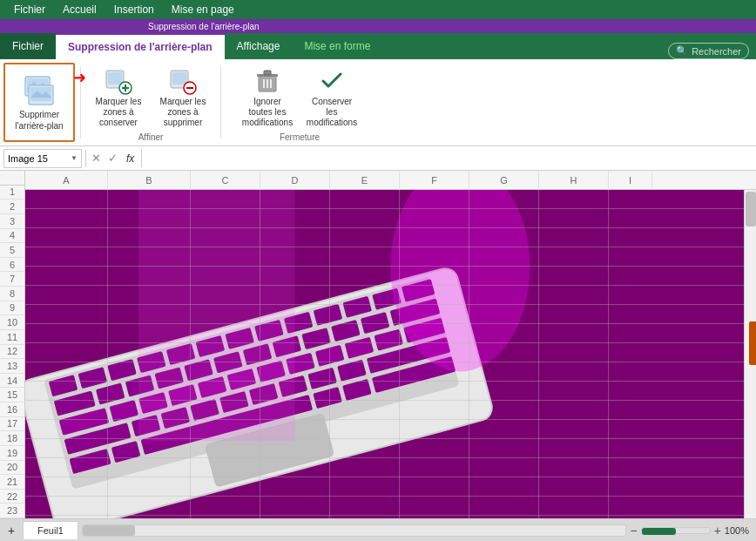  I want to click on col-headers: A B C D E F G H I, so click(390, 180).